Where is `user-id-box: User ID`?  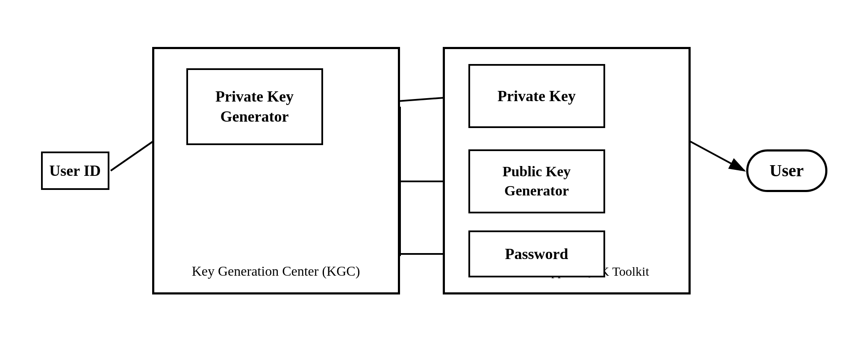 user-id-box: User ID is located at coordinates (75, 171).